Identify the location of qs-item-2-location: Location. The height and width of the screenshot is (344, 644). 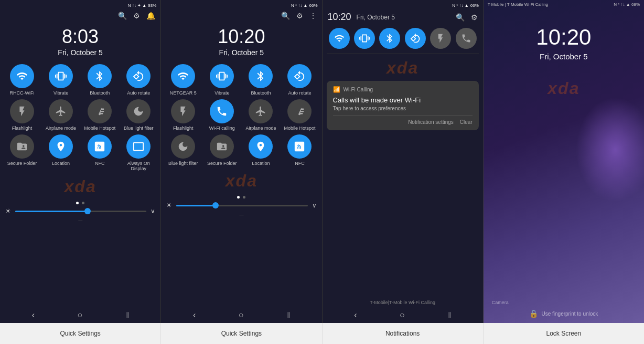
(261, 150).